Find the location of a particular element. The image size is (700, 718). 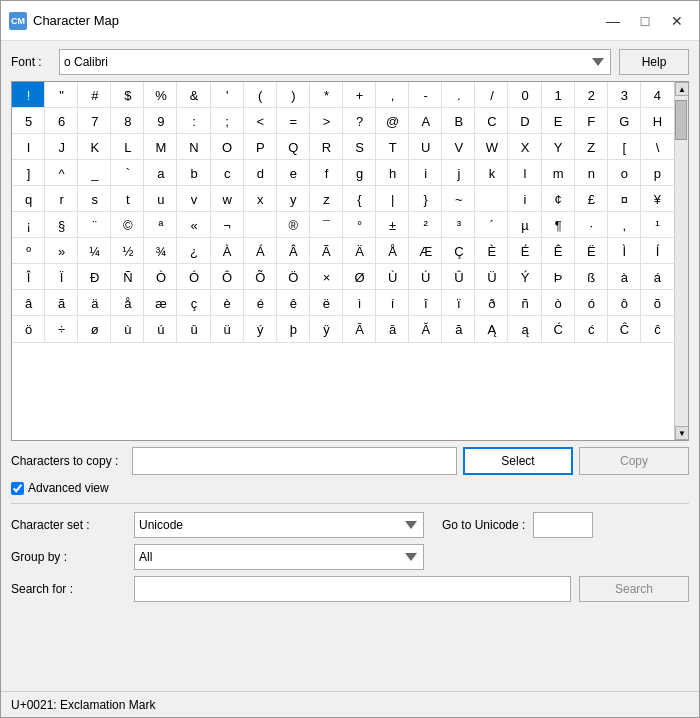

char-cell: Ã is located at coordinates (326, 251).